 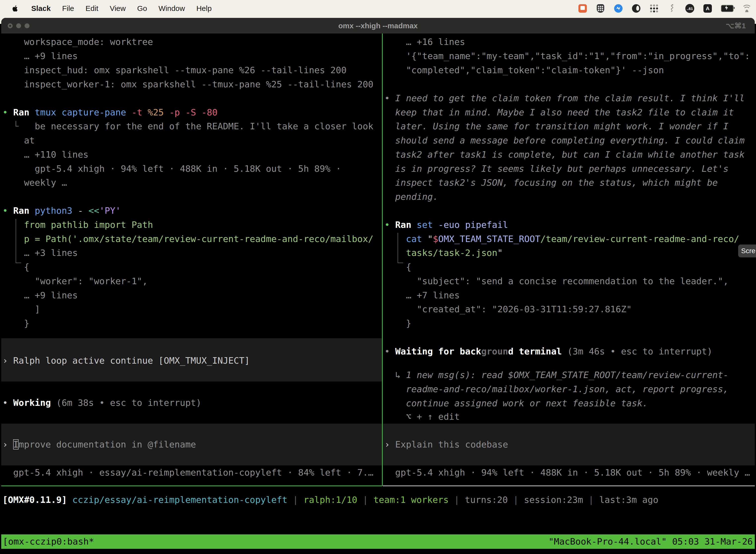 What do you see at coordinates (672, 8) in the screenshot?
I see `squiggle-icon` at bounding box center [672, 8].